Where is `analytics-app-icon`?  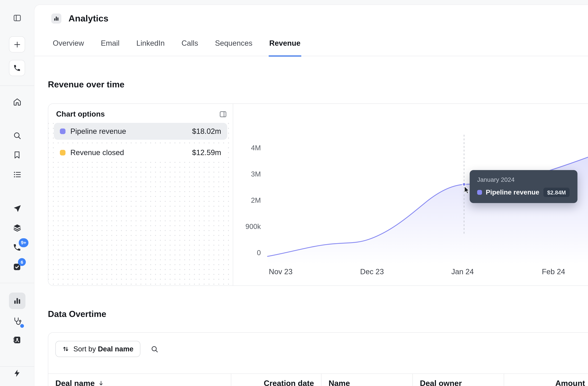
analytics-app-icon is located at coordinates (56, 18).